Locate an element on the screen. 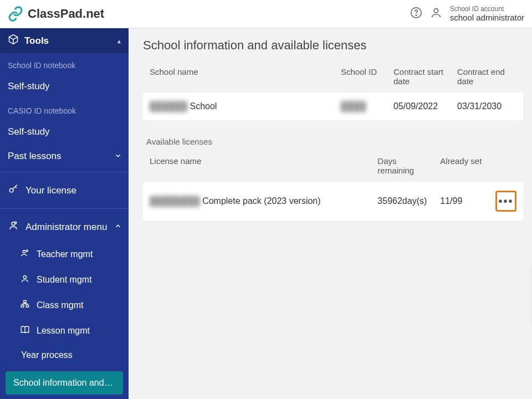 The image size is (532, 399). chevron-up-icon is located at coordinates (118, 227).